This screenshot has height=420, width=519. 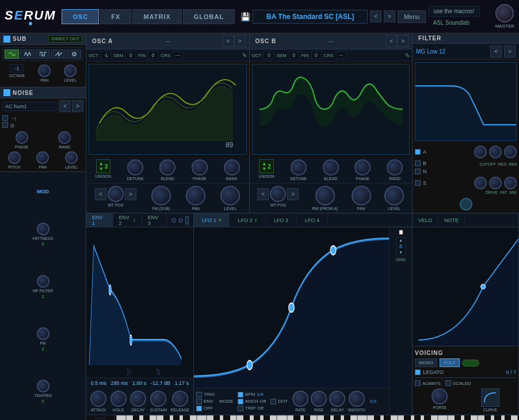 What do you see at coordinates (357, 399) in the screenshot?
I see `lfo-smooth-knob` at bounding box center [357, 399].